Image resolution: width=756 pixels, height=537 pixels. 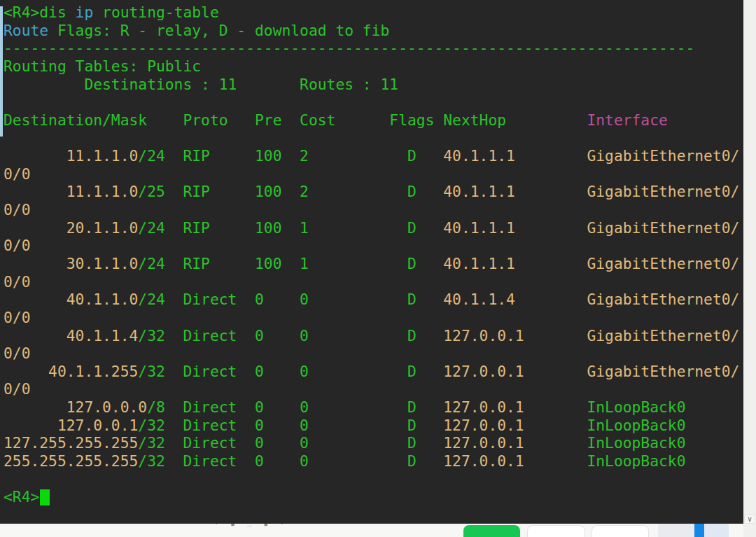 I want to click on terminal-line: 127.0.0.0/8 Direct 0 0 D 127.0.0.1 InLoo…, so click(x=374, y=407).